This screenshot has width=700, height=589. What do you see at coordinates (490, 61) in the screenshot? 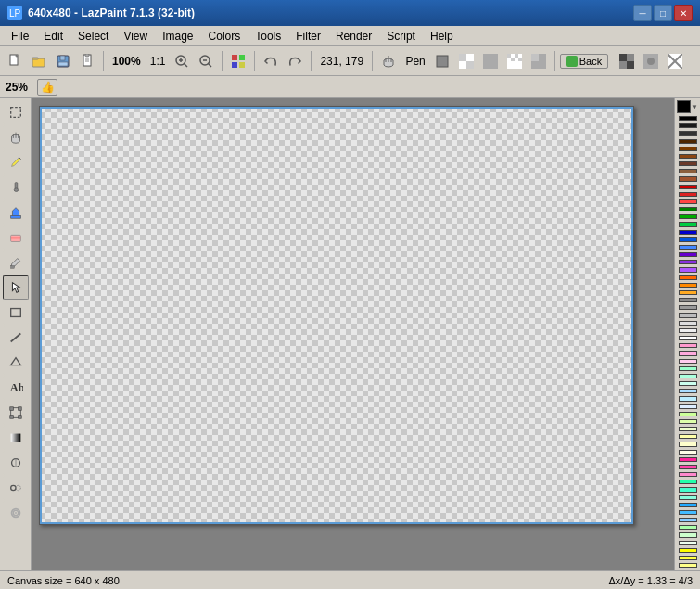
I see `pattern-btn2` at bounding box center [490, 61].